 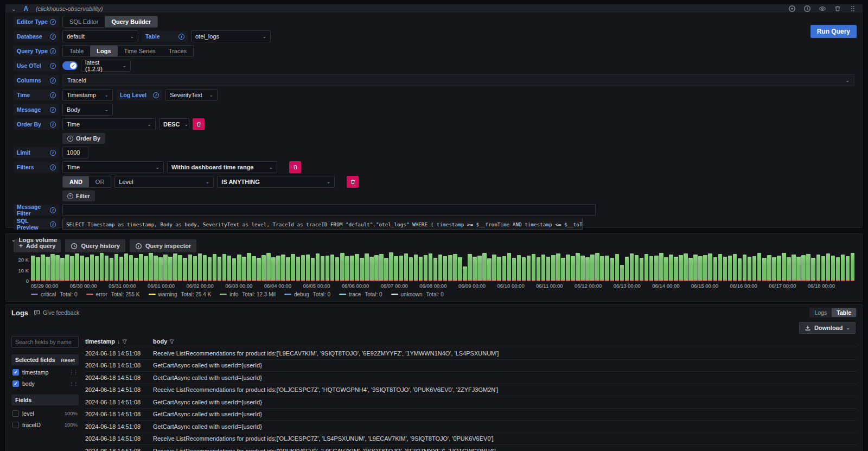 I want to click on eye-icon, so click(x=822, y=9).